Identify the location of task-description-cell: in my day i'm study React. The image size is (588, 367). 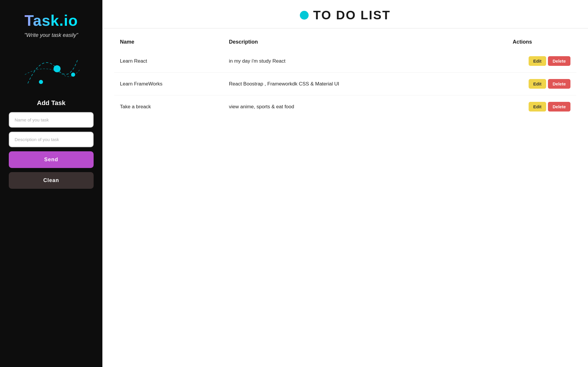
(346, 61).